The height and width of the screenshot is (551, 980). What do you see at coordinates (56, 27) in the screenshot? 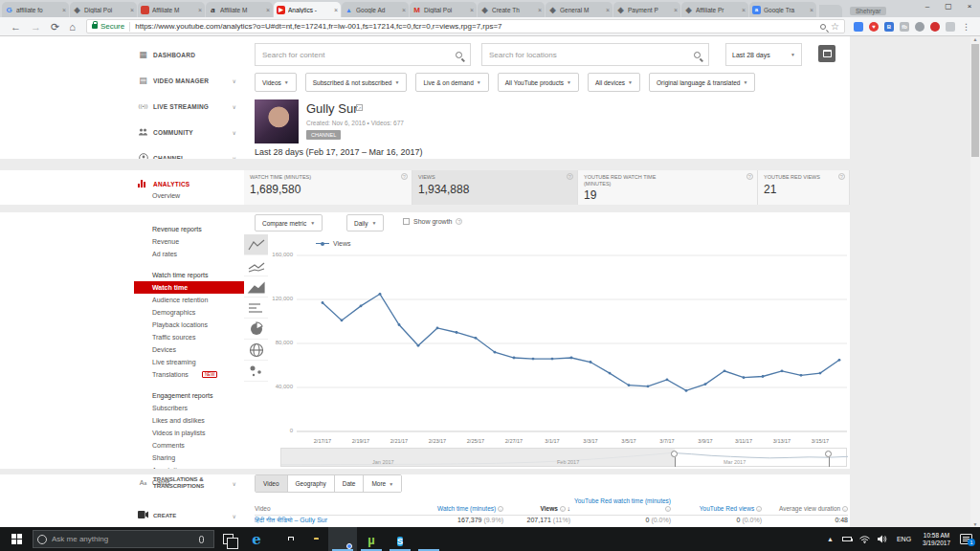
I see `reload-icon: ⟳` at bounding box center [56, 27].